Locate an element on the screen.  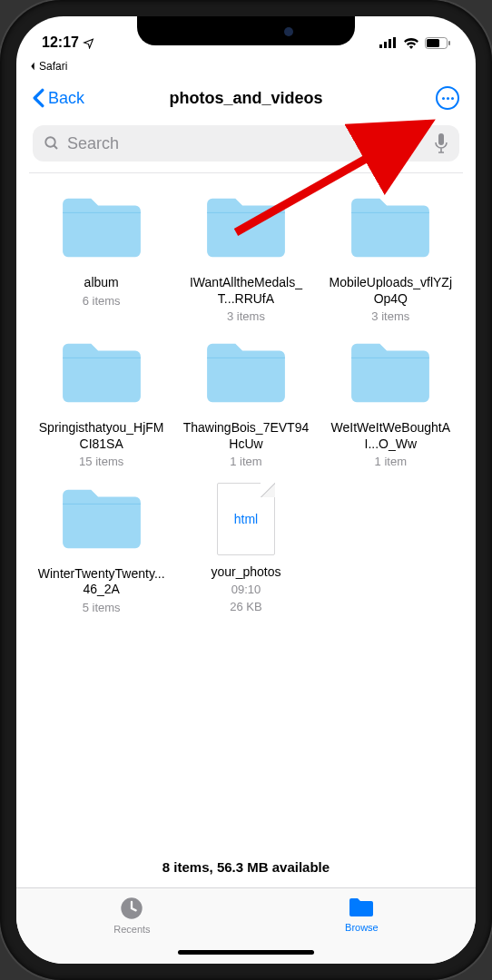
tab-browse: Browse is located at coordinates (361, 915).